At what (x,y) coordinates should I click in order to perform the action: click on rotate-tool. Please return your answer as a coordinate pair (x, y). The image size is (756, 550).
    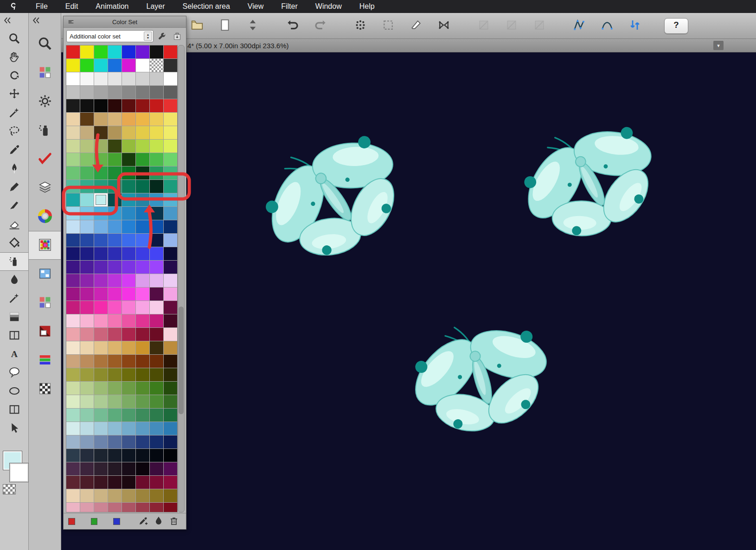
    Looking at the image, I should click on (14, 76).